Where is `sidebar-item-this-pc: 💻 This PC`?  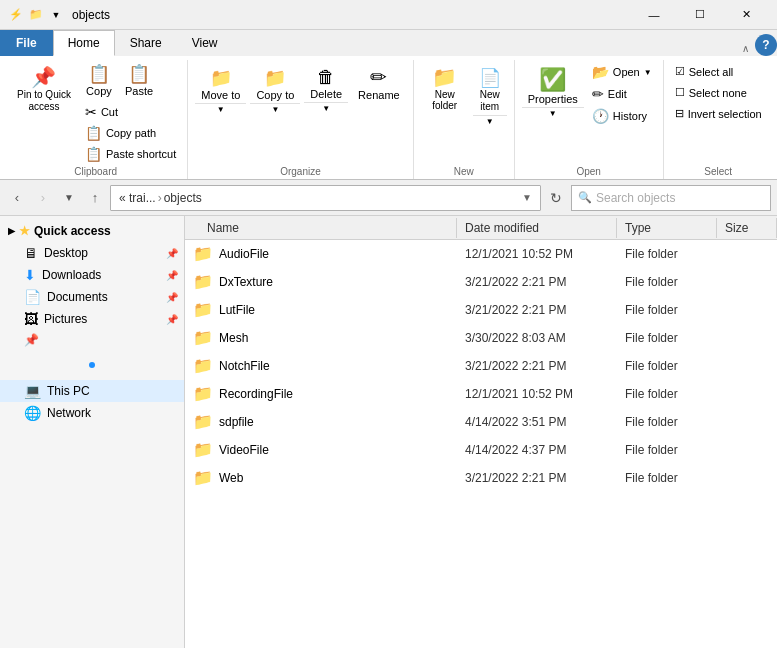
sidebar-item-this-pc: 💻 This PC is located at coordinates (92, 391).